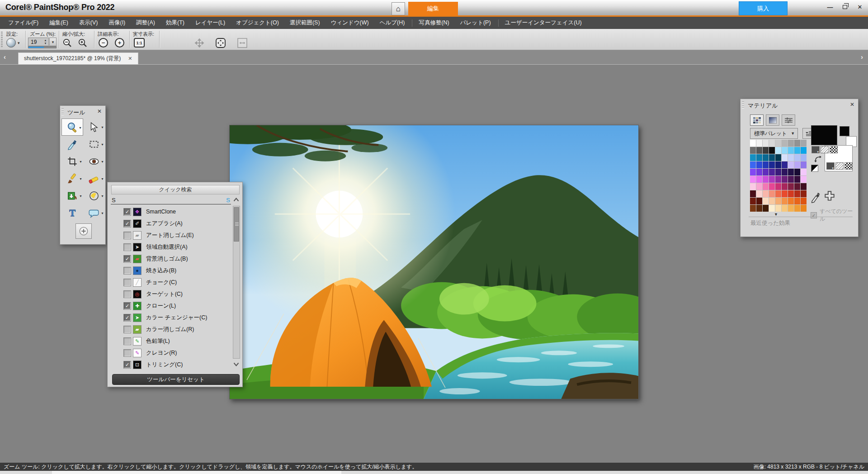  What do you see at coordinates (816, 150) in the screenshot?
I see `fg-color-style-button` at bounding box center [816, 150].